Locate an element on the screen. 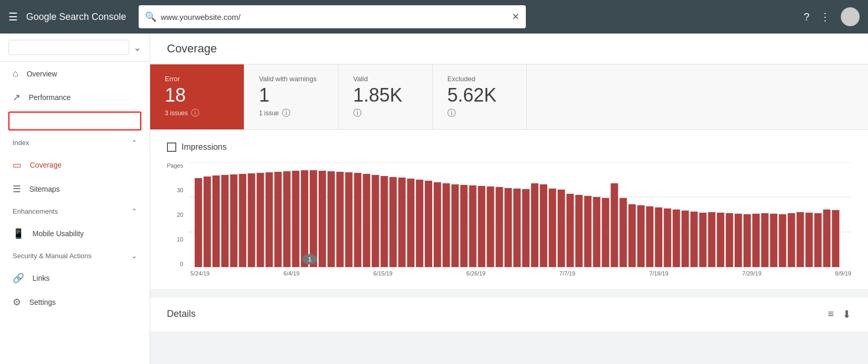 The height and width of the screenshot is (364, 868). stats-row: Error 18 3 issues ⓘ Valid with warnings … is located at coordinates (509, 97).